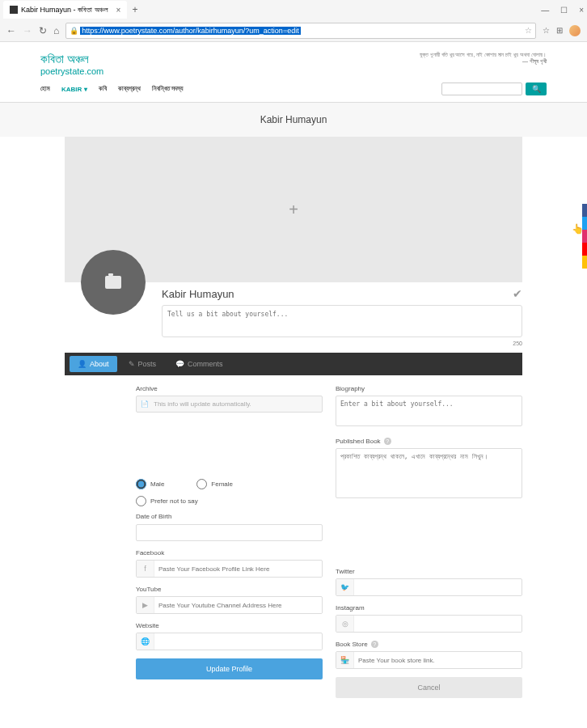  What do you see at coordinates (517, 294) in the screenshot?
I see `verified-check-icon: ✔` at bounding box center [517, 294].